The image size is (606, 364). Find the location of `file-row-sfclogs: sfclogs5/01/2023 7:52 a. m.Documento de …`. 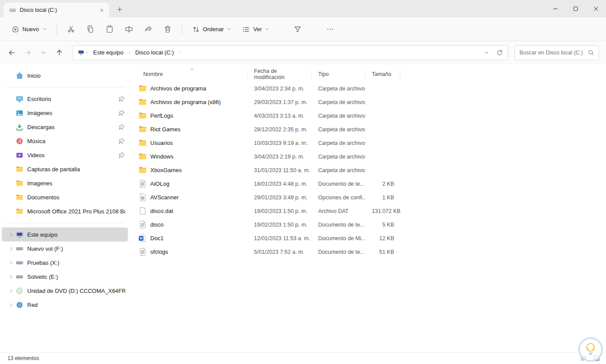

file-row-sfclogs: sfclogs5/01/2023 7:52 a. m.Documento de … is located at coordinates (371, 252).